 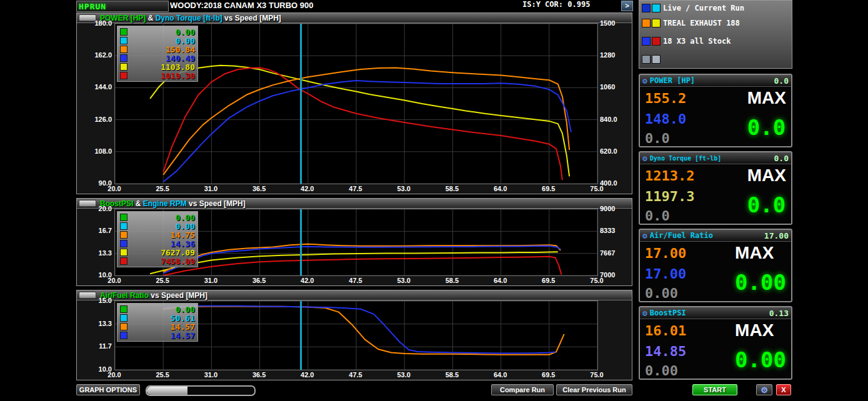 I want to click on y-tick-label: 180.0, so click(x=94, y=23).